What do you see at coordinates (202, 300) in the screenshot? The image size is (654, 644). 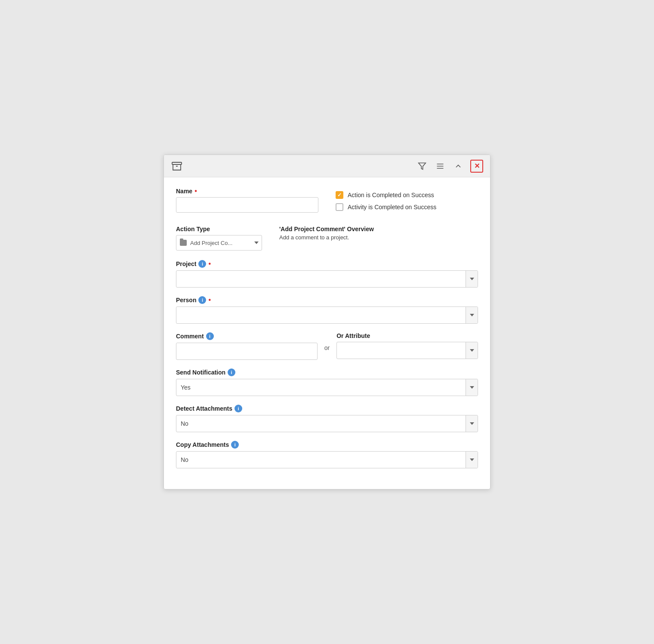 I see `person-info-icon: i` at bounding box center [202, 300].